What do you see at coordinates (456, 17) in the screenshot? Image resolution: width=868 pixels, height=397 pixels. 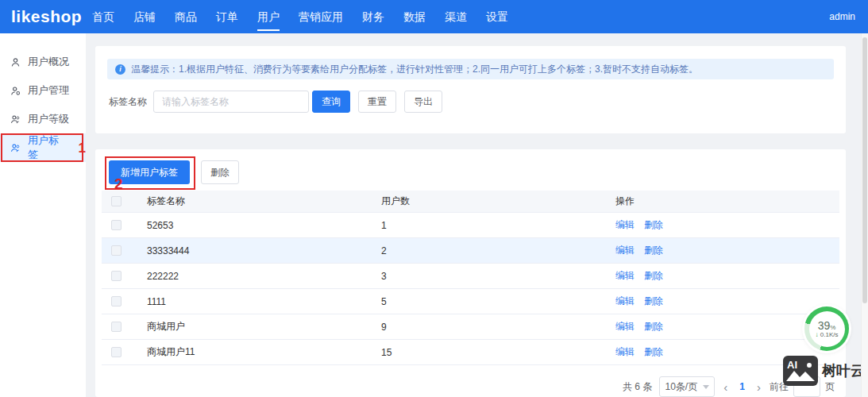 I see `nav-item-channel: 渠道` at bounding box center [456, 17].